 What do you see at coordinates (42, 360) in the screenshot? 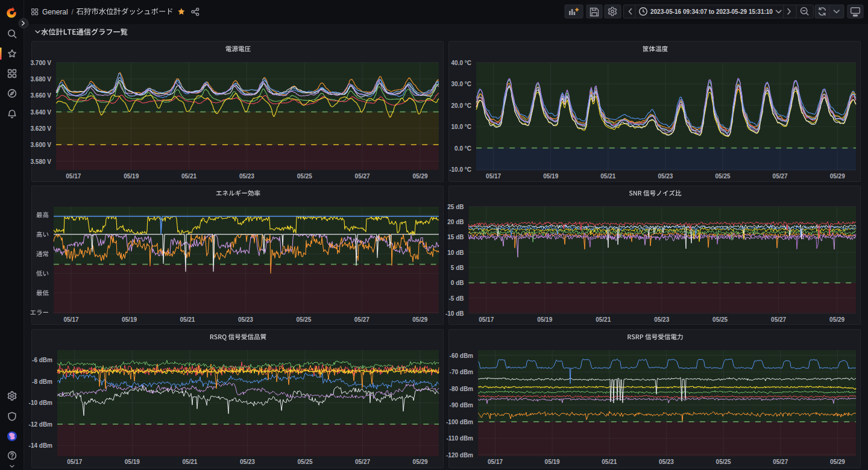
I see `svg-text: -6 dBm` at bounding box center [42, 360].